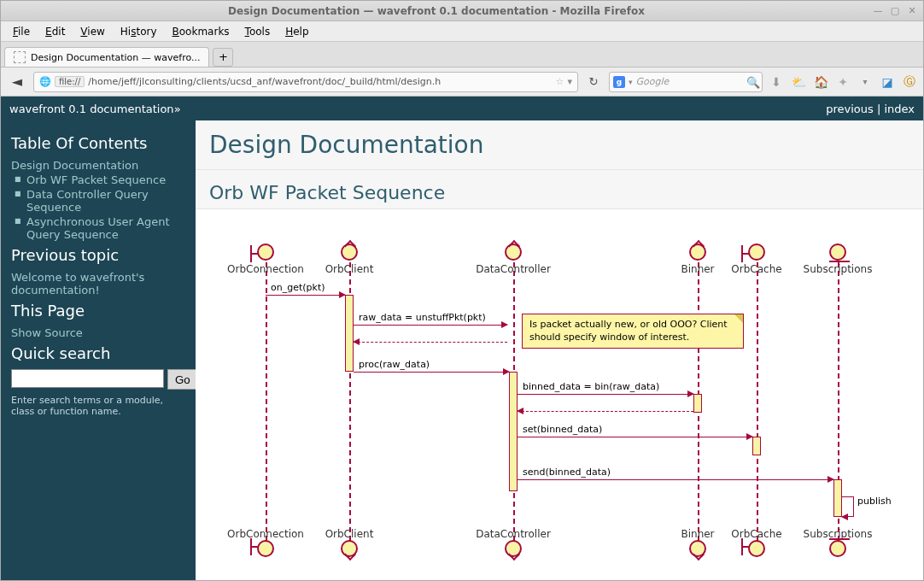  Describe the element at coordinates (821, 82) in the screenshot. I see `home-icon: 🏠` at that location.